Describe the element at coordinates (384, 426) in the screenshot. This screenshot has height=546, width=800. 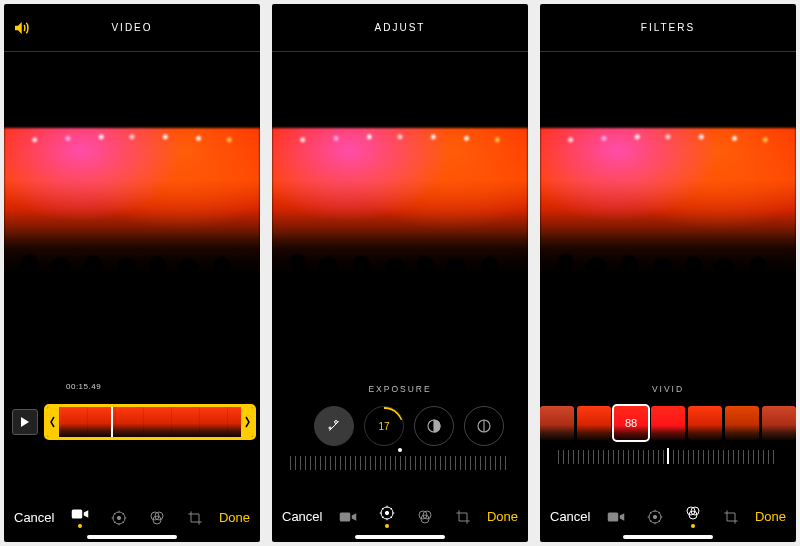
I see `exposure-dial: 17` at that location.